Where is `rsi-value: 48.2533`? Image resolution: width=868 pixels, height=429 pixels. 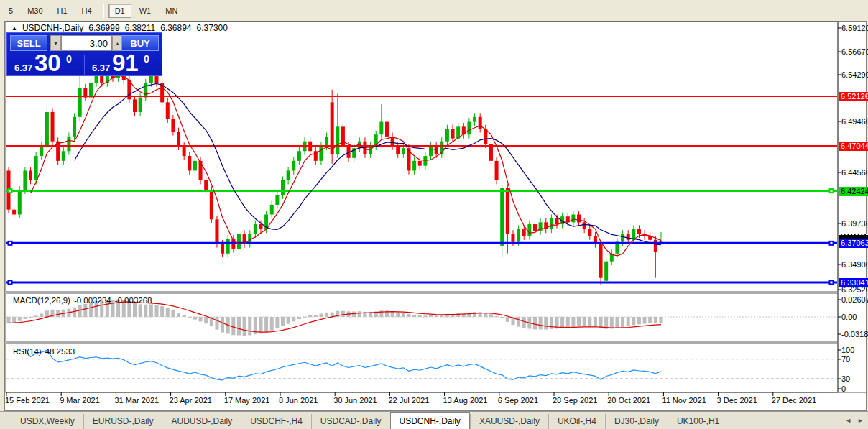
rsi-value: 48.2533 is located at coordinates (60, 351).